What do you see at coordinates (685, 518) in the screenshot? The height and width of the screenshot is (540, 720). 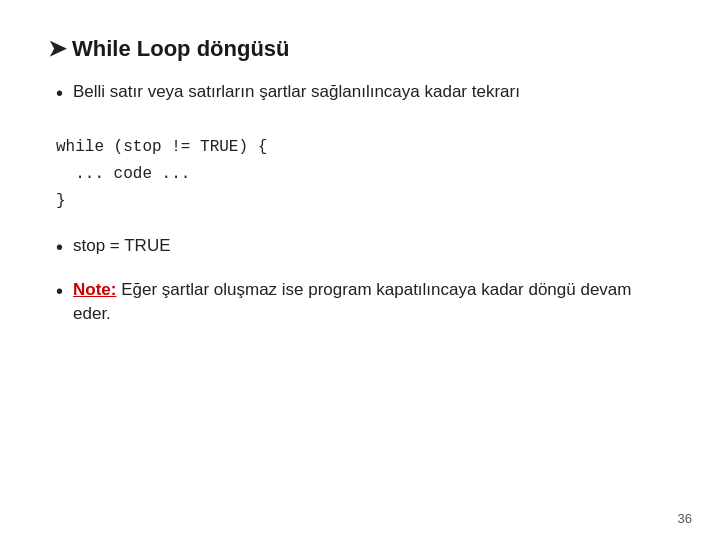 I see `slide-number: 36` at bounding box center [685, 518].